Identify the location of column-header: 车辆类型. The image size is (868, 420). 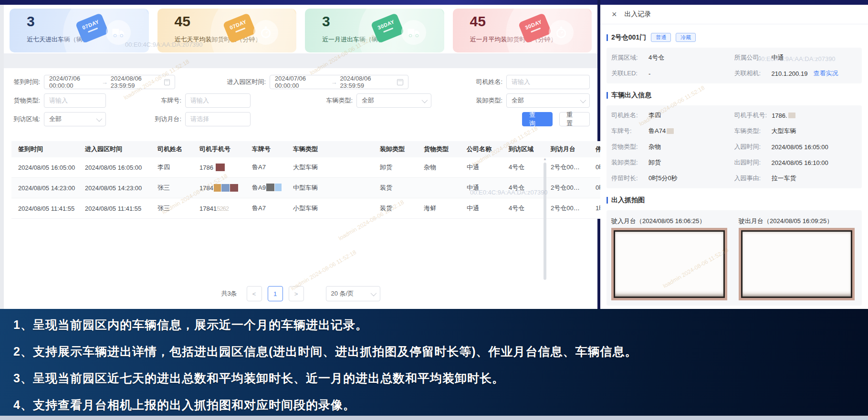
(330, 149).